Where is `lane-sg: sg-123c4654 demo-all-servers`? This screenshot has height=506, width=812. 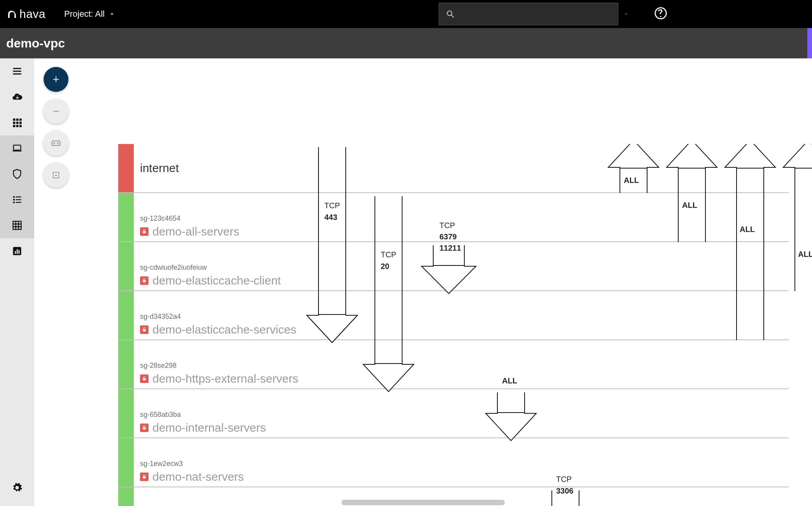 lane-sg: sg-123c4654 demo-all-servers is located at coordinates (453, 218).